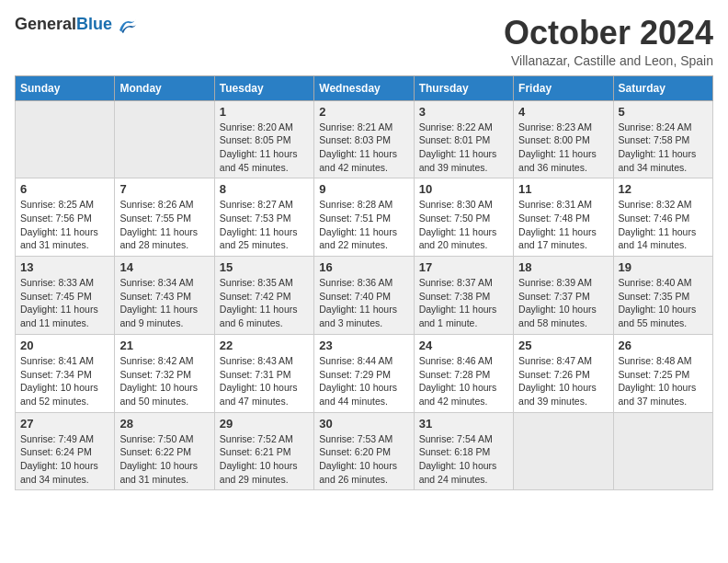 Image resolution: width=728 pixels, height=563 pixels. I want to click on day-number: 17, so click(463, 267).